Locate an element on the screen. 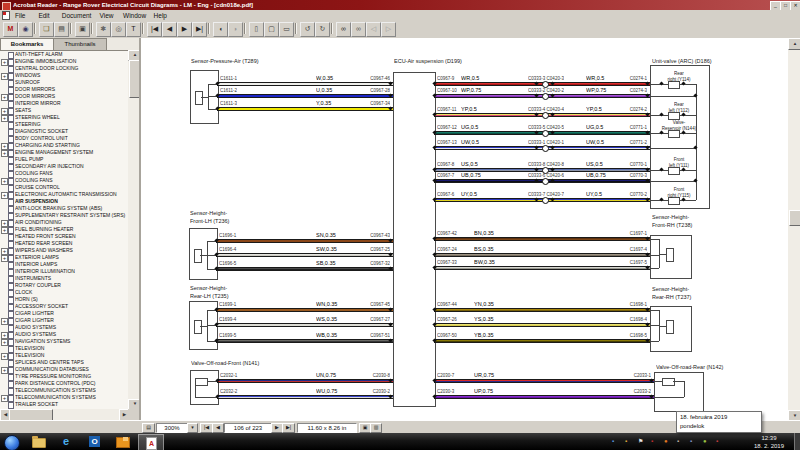 The height and width of the screenshot is (450, 800). sidebar-item-air-suspension: AIR SUSPENSION is located at coordinates (72, 202).